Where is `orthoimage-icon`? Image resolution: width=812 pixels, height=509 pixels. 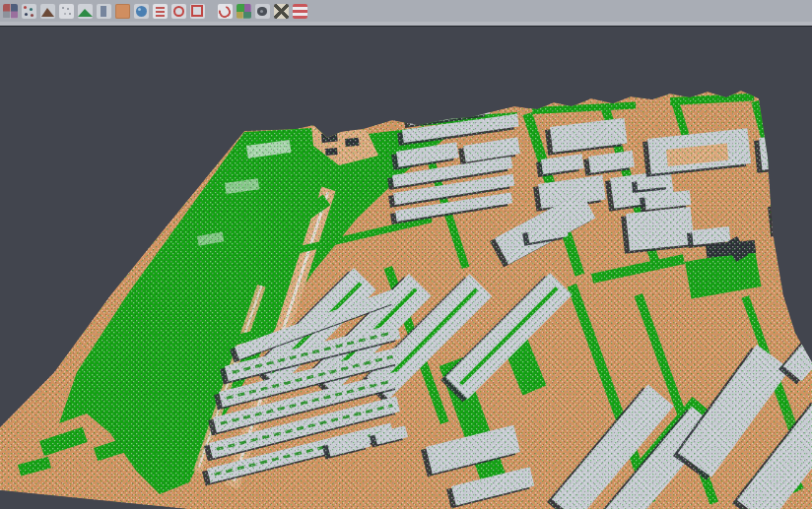
orthoimage-icon is located at coordinates (122, 12).